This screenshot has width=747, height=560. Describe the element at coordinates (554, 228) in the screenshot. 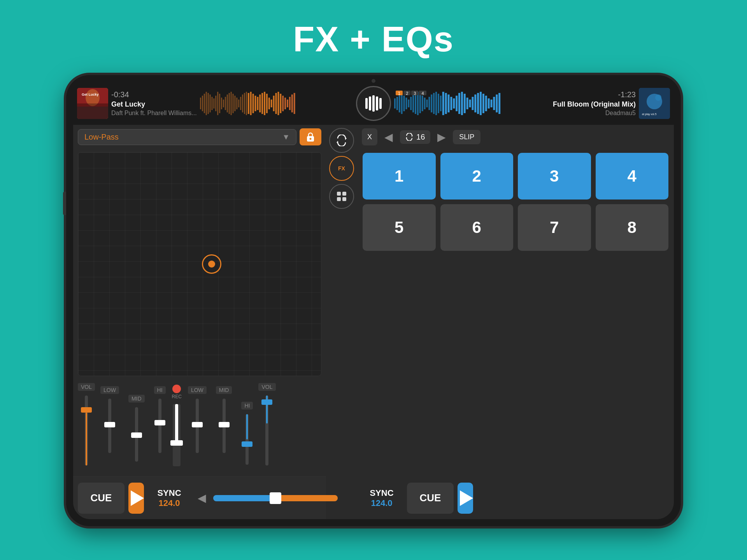

I see `pad-7: 7` at that location.